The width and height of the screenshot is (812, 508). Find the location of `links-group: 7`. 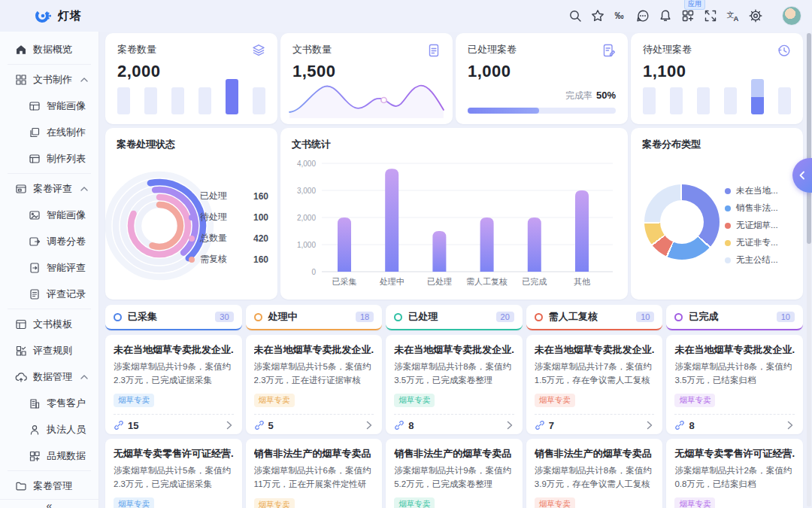

links-group: 7 is located at coordinates (544, 426).